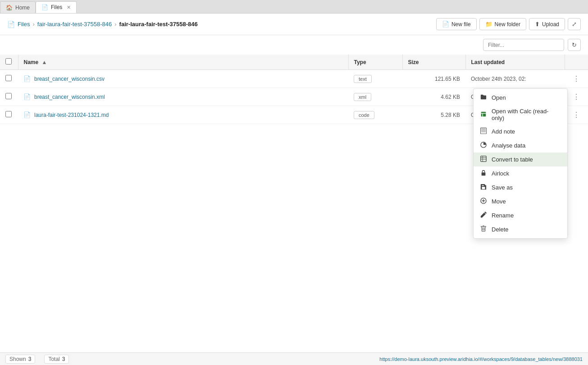 This screenshot has height=365, width=588. Describe the element at coordinates (515, 62) in the screenshot. I see `th-updated: Last updated` at that location.